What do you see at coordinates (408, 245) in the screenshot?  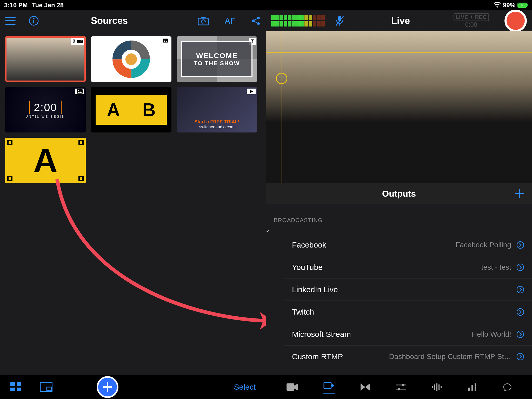 I see `output-row-facebook: Facebook Facebook Polling` at bounding box center [408, 245].